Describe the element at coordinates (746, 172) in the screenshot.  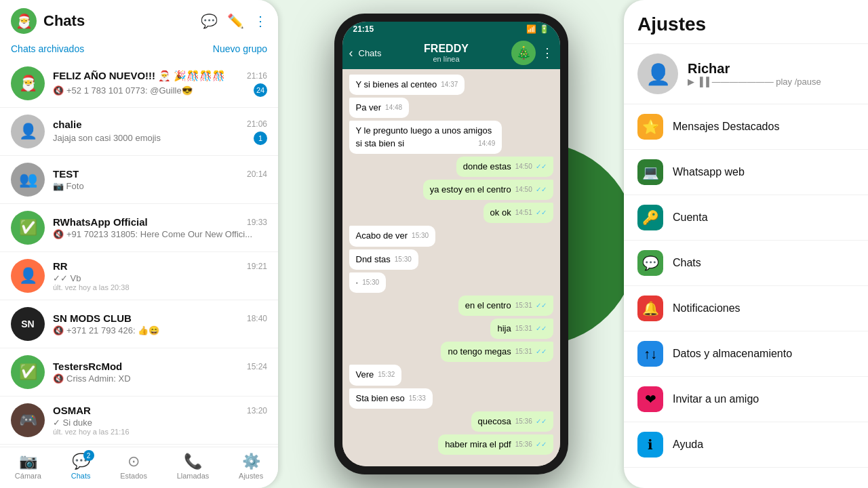
I see `settings-item-whatsapp-web: 💻 Whatsapp web` at that location.